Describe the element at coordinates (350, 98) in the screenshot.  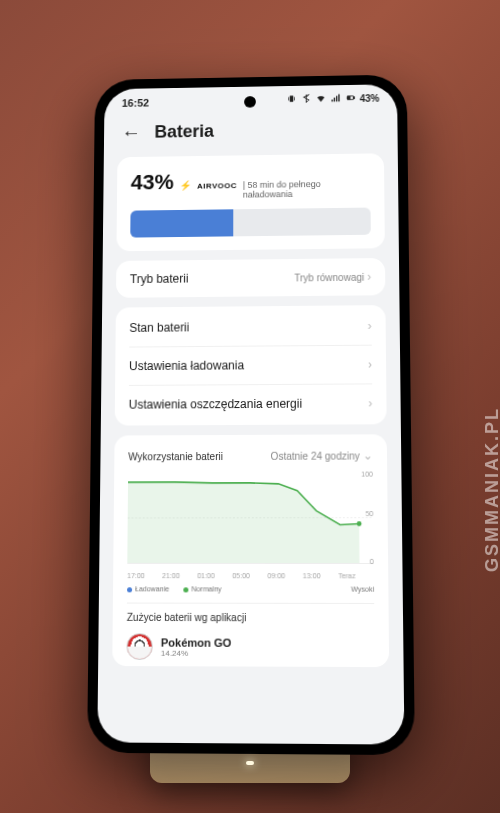
I see `battery-icon` at that location.